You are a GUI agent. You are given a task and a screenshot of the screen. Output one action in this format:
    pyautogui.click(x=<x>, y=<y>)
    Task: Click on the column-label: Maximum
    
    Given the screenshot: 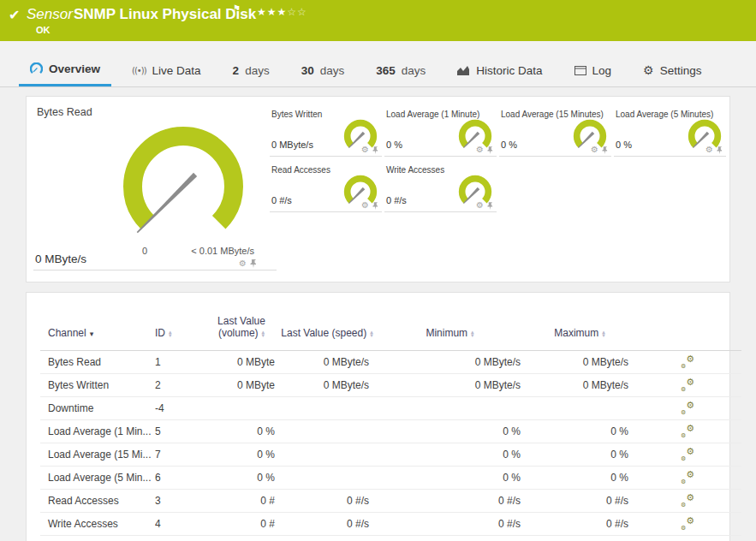 What is the action you would take?
    pyautogui.click(x=576, y=333)
    